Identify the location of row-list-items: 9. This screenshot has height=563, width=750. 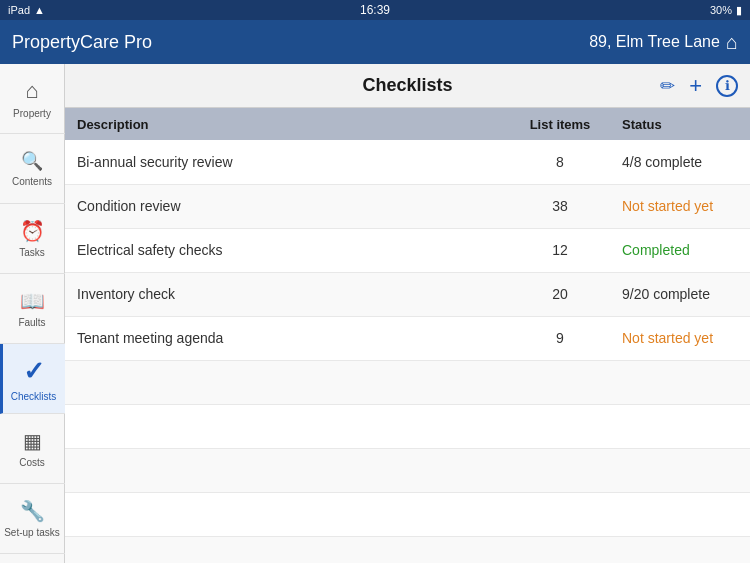
(560, 338).